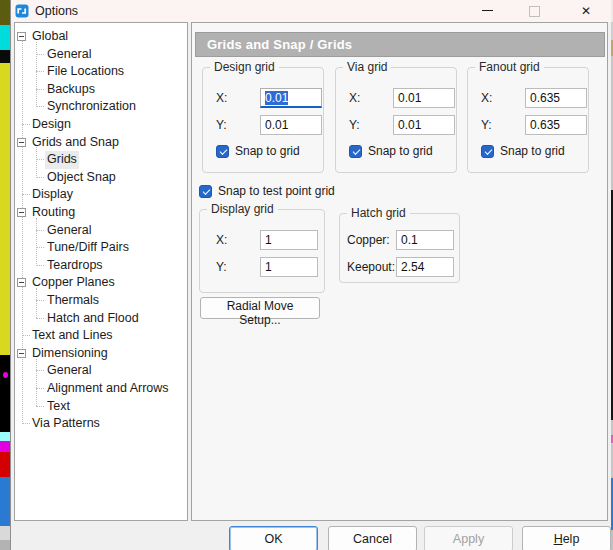 This screenshot has height=550, width=613. What do you see at coordinates (378, 213) in the screenshot?
I see `group-title: Hatch grid` at bounding box center [378, 213].